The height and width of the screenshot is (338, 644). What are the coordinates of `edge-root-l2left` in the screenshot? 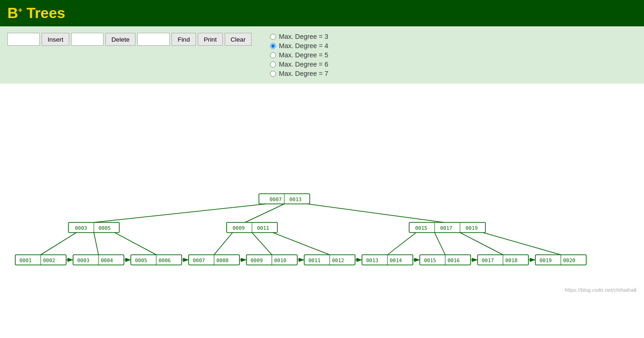 It's located at (180, 213).